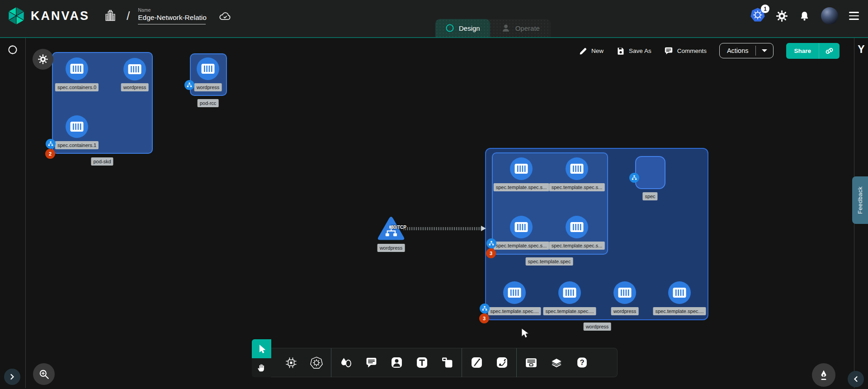 The width and height of the screenshot is (868, 389). I want to click on design-name-underline, so click(172, 24).